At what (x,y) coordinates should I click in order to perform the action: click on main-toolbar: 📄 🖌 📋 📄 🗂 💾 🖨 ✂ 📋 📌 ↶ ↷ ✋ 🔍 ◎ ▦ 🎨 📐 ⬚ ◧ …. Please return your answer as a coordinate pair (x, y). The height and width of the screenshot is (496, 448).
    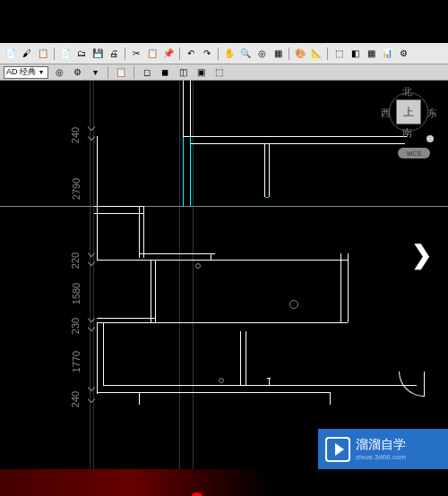
    Looking at the image, I should click on (224, 54).